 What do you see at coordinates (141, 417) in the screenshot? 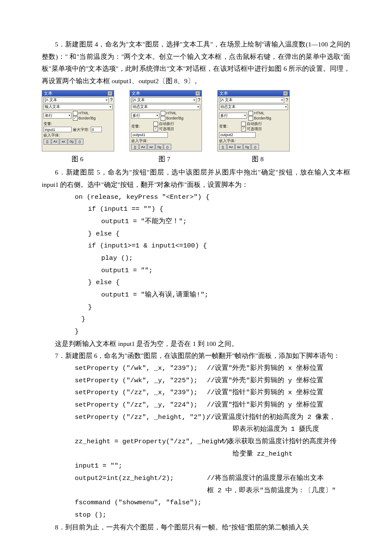
I see `code-stmt: setProperty ("/zz", _height, "2");` at bounding box center [141, 417].